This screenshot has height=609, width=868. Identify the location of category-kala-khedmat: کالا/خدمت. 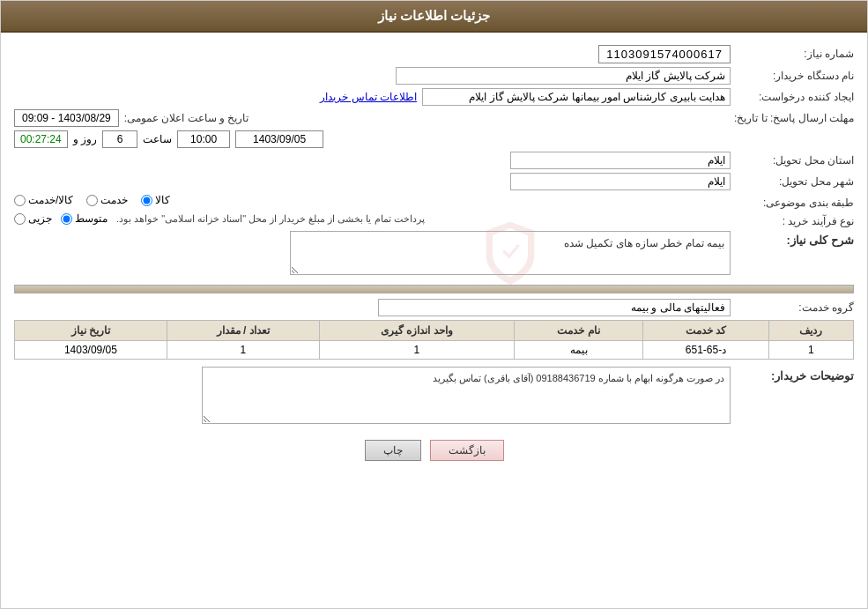
(44, 200).